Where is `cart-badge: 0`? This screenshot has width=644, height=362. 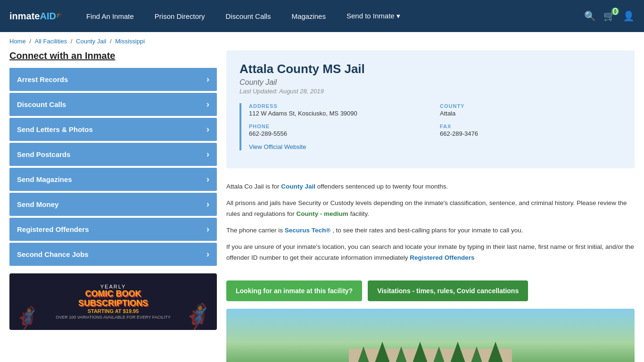
cart-badge: 0 is located at coordinates (615, 11).